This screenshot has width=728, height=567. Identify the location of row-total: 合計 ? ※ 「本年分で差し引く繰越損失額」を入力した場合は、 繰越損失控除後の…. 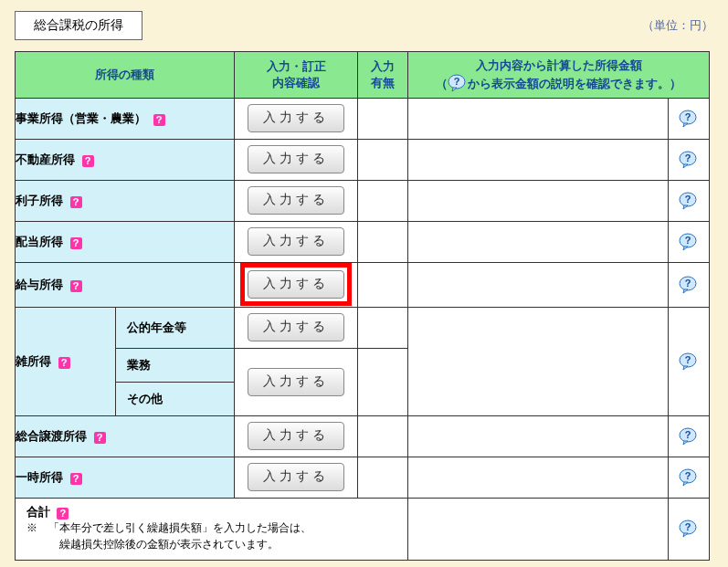
(363, 530).